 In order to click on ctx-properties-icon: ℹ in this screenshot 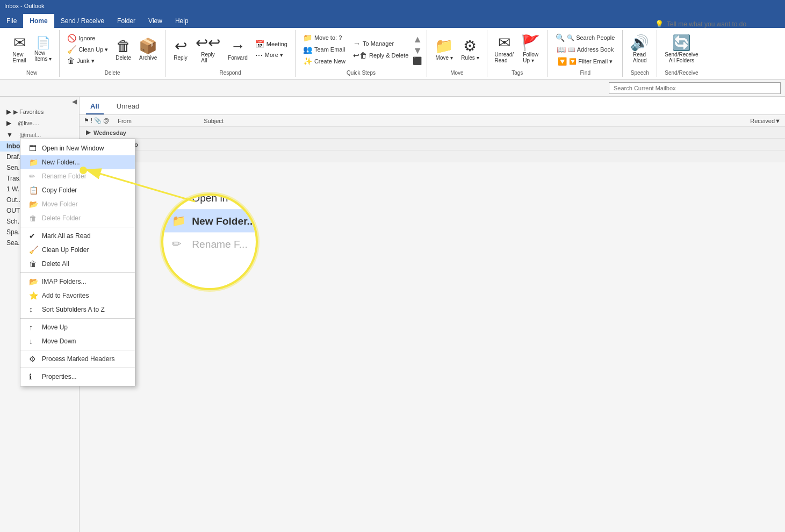, I will do `click(33, 377)`.